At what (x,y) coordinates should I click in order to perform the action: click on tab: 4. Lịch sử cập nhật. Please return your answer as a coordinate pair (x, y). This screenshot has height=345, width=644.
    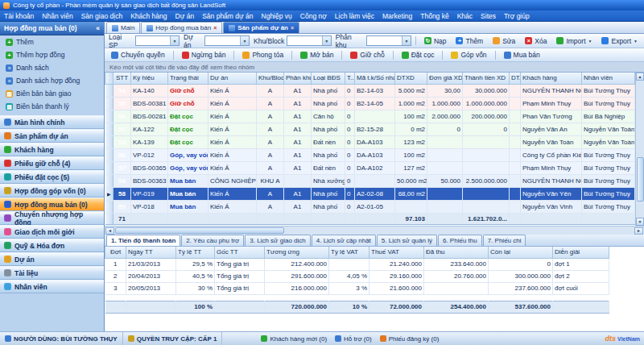
    Looking at the image, I should click on (344, 240).